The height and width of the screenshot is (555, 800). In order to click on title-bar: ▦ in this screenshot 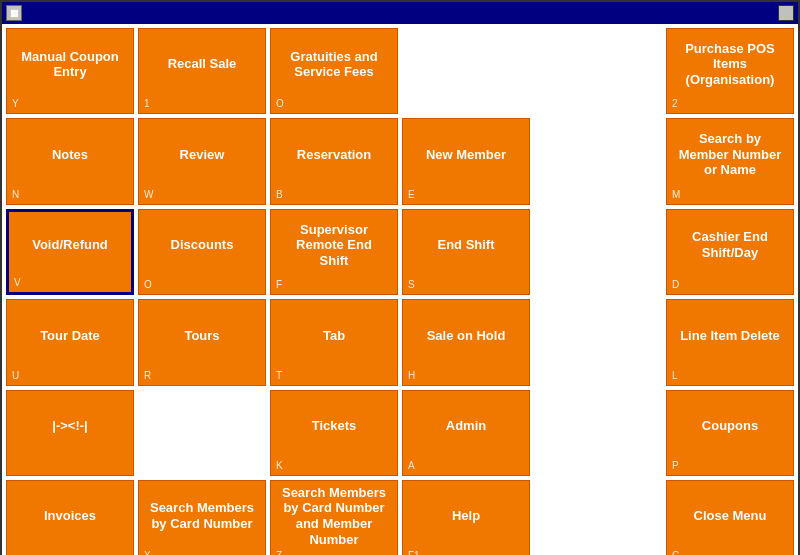, I will do `click(400, 13)`.